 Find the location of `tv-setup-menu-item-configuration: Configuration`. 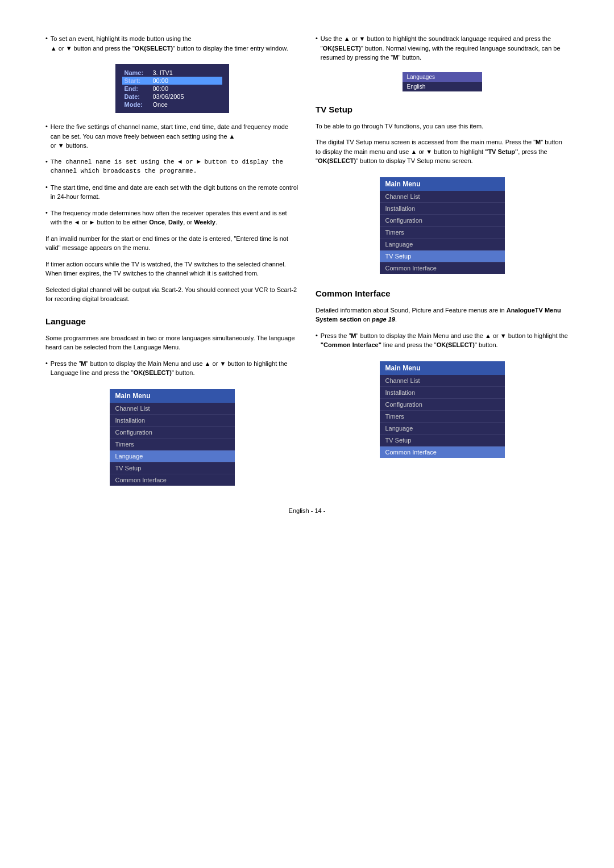

tv-setup-menu-item-configuration: Configuration is located at coordinates (442, 220).